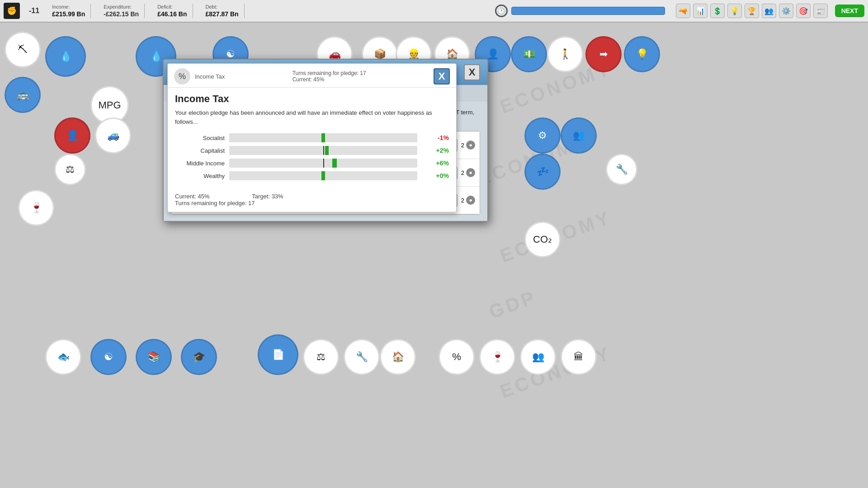 The image size is (868, 488). I want to click on chart-icon: 📊, so click(700, 11).